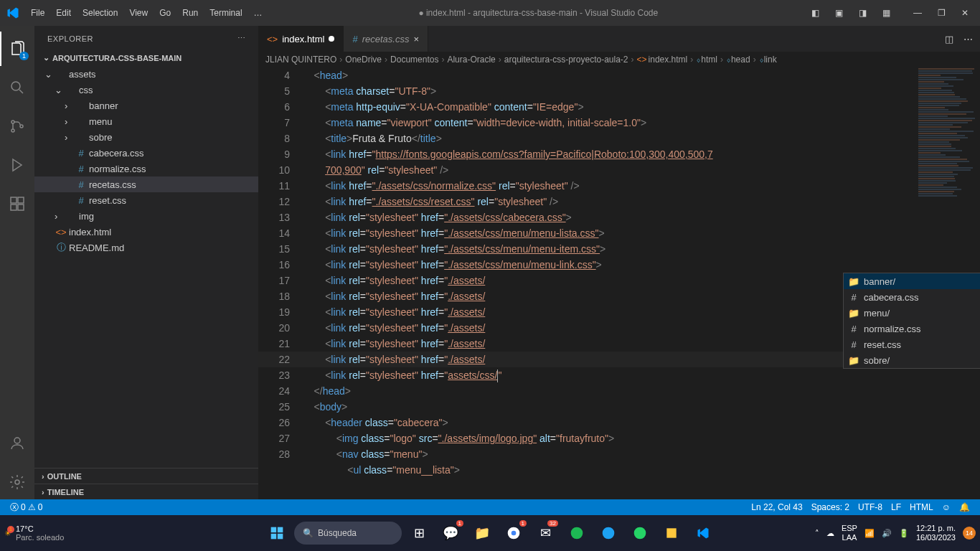  Describe the element at coordinates (912, 297) in the screenshot. I see `suggest-cabecera-css: #cabecera.css` at that location.